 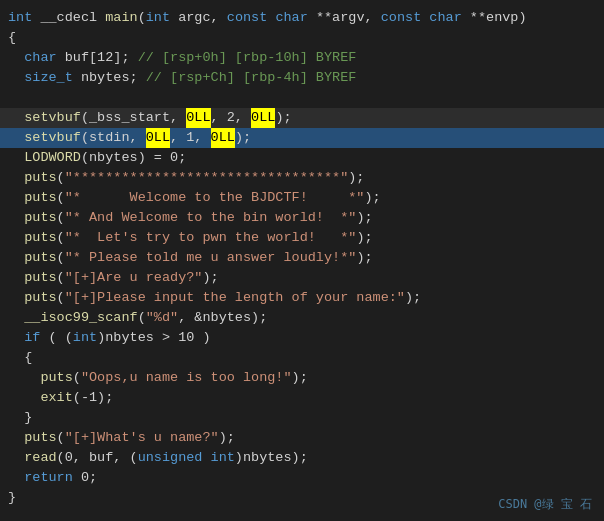 What do you see at coordinates (252, 78) in the screenshot?
I see `code-token: // [rsp+Ch] [rbp-4h] BYREF` at bounding box center [252, 78].